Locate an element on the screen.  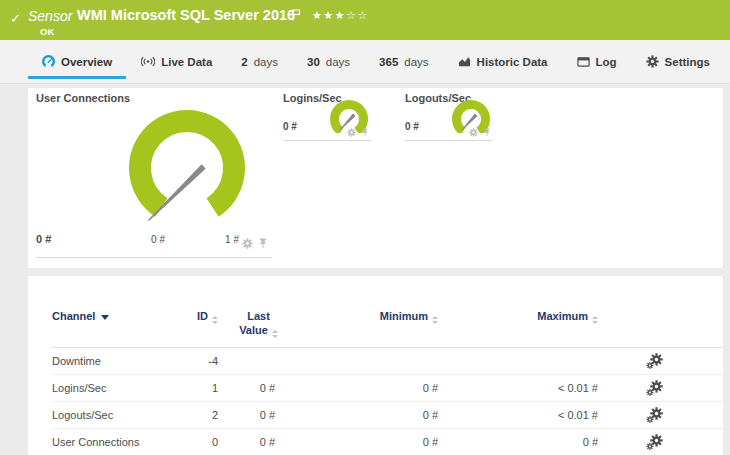
tab-overview: Overview is located at coordinates (77, 62).